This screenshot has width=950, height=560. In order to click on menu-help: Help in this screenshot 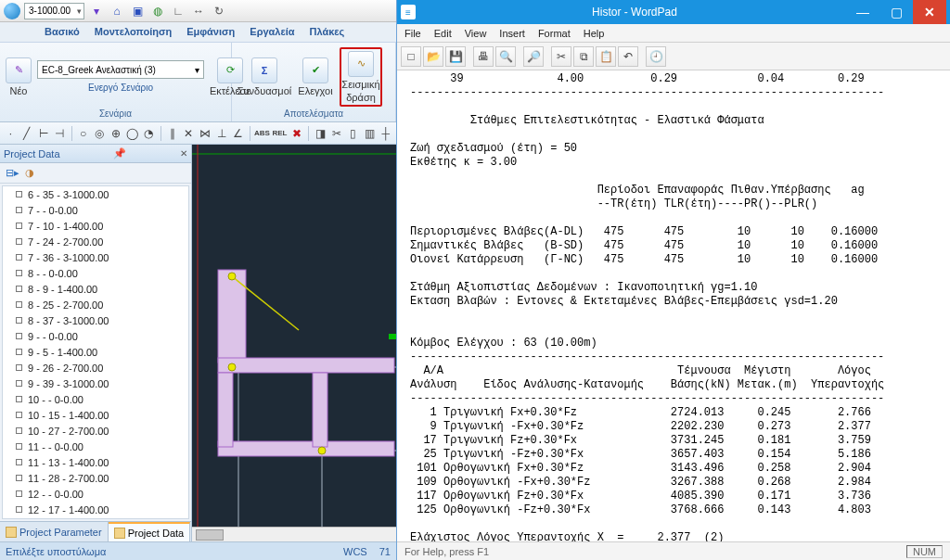, I will do `click(594, 33)`.